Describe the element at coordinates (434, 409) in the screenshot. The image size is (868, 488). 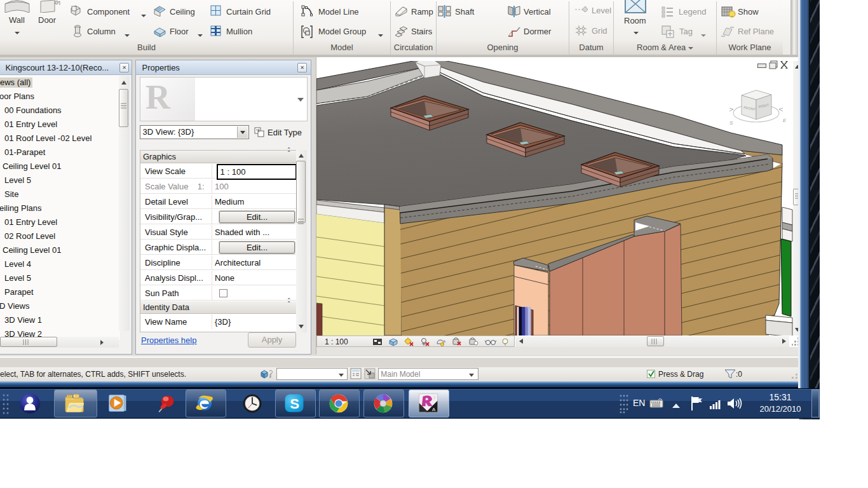
I see `svg-text: A` at that location.